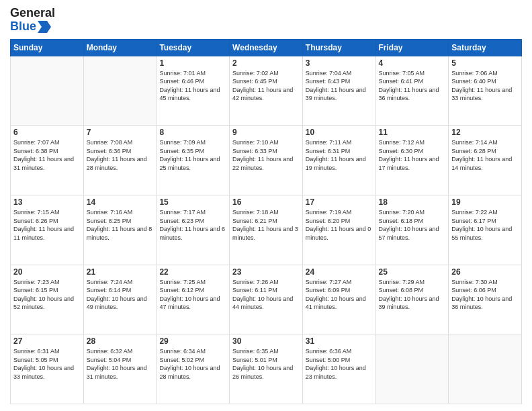 This screenshot has width=532, height=411. I want to click on calendar-cell: 9Sunrise: 7:10 AMSunset: 6:33 PMDaylight…, so click(266, 161).